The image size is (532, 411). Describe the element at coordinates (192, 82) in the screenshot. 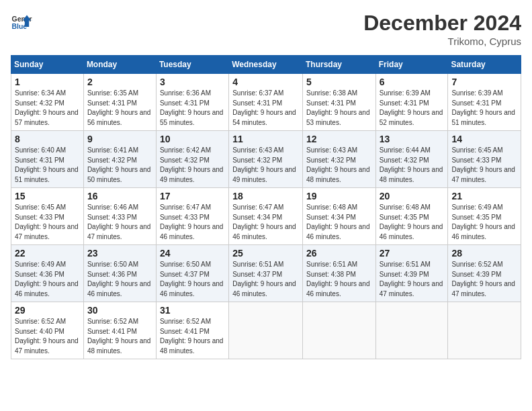

I see `day-number: 3` at that location.